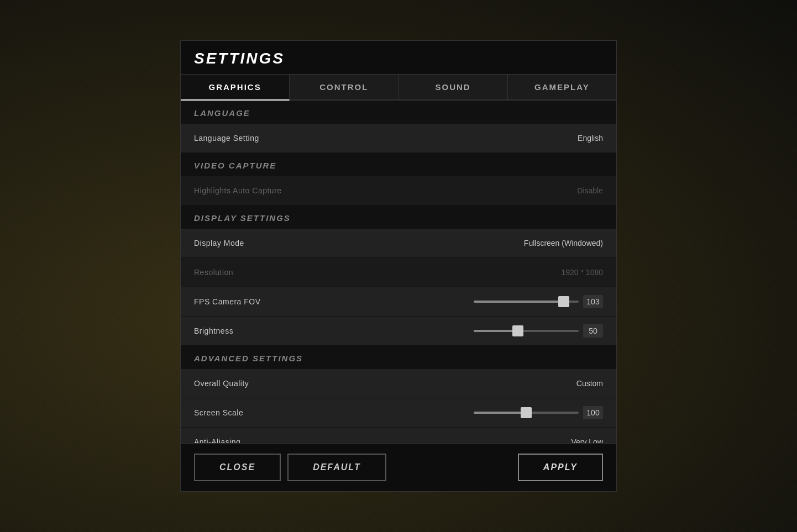 Image resolution: width=797 pixels, height=532 pixels. Describe the element at coordinates (538, 413) in the screenshot. I see `screen-scale-slider-container: 100` at that location.